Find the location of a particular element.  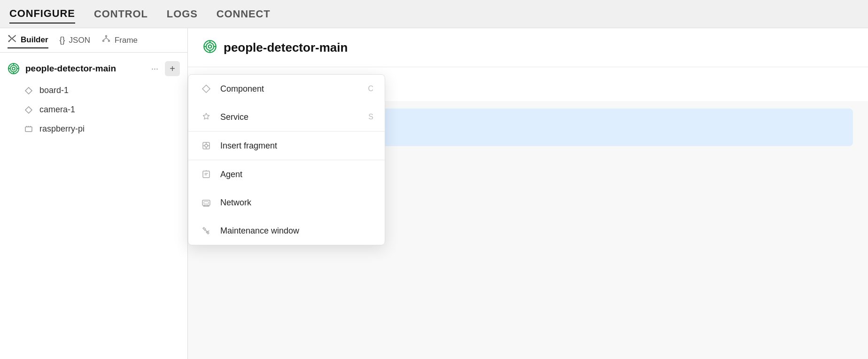

dropdown-section-1: Component C Service S is located at coordinates (287, 103).